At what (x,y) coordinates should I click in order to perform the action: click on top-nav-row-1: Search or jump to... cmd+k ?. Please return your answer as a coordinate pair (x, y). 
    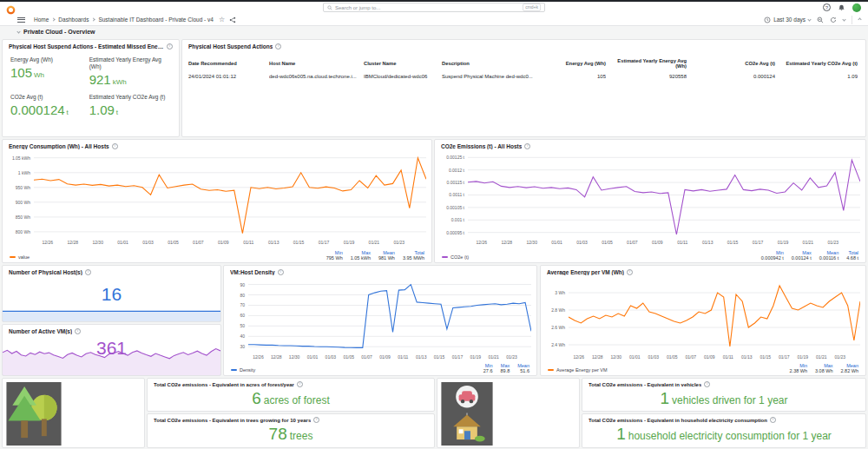
    Looking at the image, I should click on (434, 7).